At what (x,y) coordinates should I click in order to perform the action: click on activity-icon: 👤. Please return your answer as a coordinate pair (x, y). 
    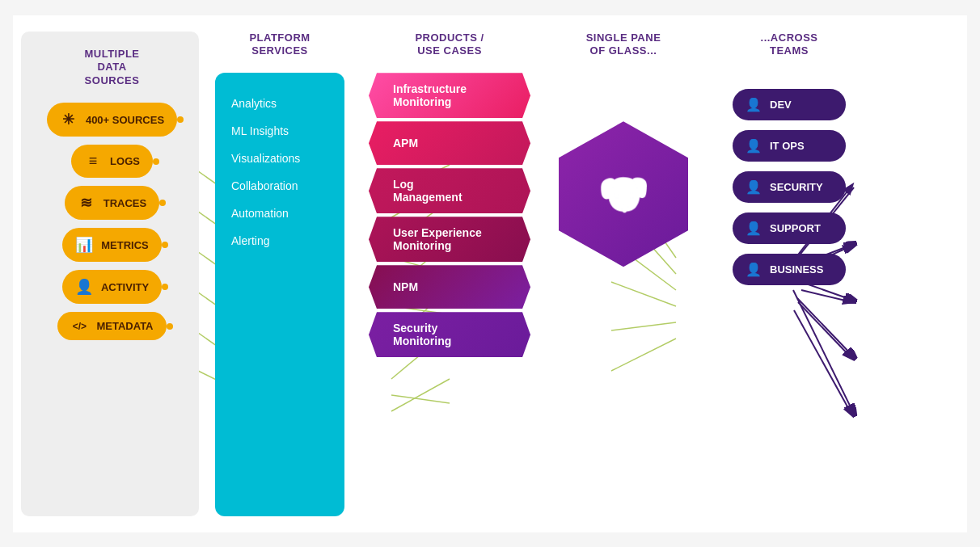
    Looking at the image, I should click on (84, 287).